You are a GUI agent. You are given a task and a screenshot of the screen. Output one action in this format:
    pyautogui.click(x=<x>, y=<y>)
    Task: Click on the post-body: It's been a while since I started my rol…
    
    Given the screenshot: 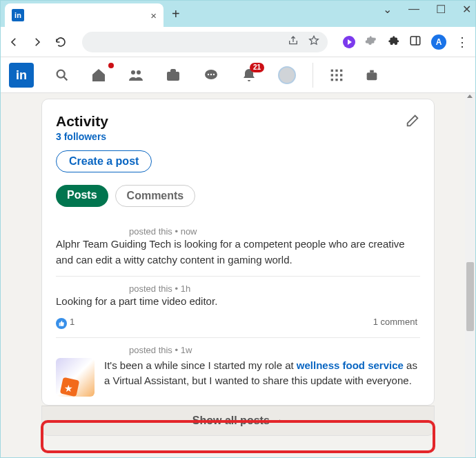 What is the action you would take?
    pyautogui.click(x=262, y=374)
    